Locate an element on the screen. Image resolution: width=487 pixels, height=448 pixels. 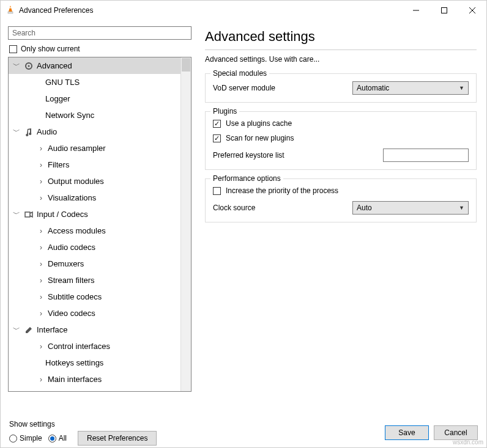
save-button: Save is located at coordinates (407, 433).